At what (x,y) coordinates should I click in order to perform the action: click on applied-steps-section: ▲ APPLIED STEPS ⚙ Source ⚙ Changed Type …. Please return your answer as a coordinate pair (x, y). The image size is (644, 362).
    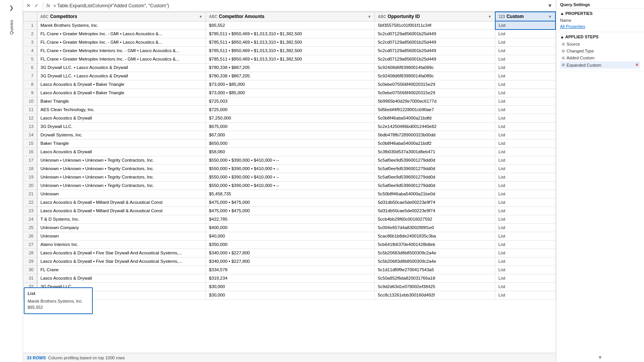
    Looking at the image, I should click on (600, 52).